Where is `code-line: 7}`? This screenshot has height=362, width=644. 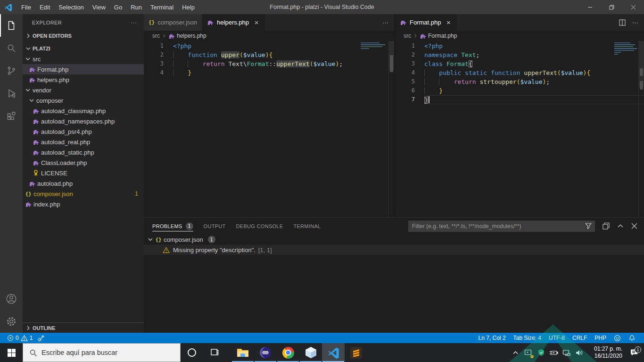
code-line: 7} is located at coordinates (520, 100).